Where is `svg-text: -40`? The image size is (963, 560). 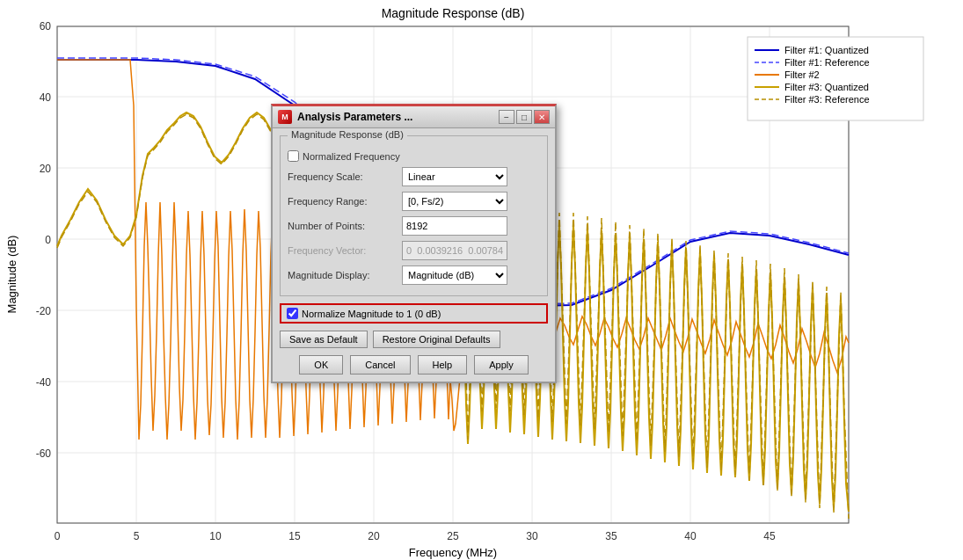 svg-text: -40 is located at coordinates (44, 382).